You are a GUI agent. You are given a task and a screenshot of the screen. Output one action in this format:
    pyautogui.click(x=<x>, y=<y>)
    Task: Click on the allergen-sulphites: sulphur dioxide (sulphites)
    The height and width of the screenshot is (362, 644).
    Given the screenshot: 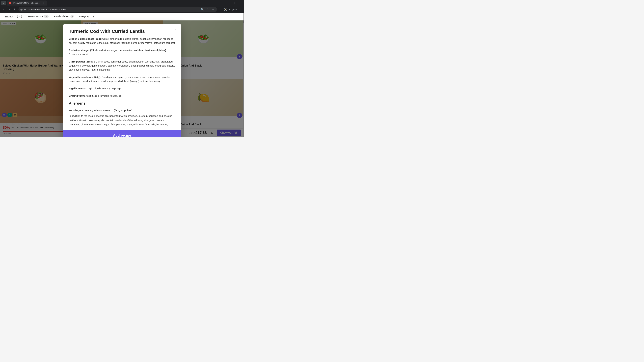 What is the action you would take?
    pyautogui.click(x=150, y=50)
    